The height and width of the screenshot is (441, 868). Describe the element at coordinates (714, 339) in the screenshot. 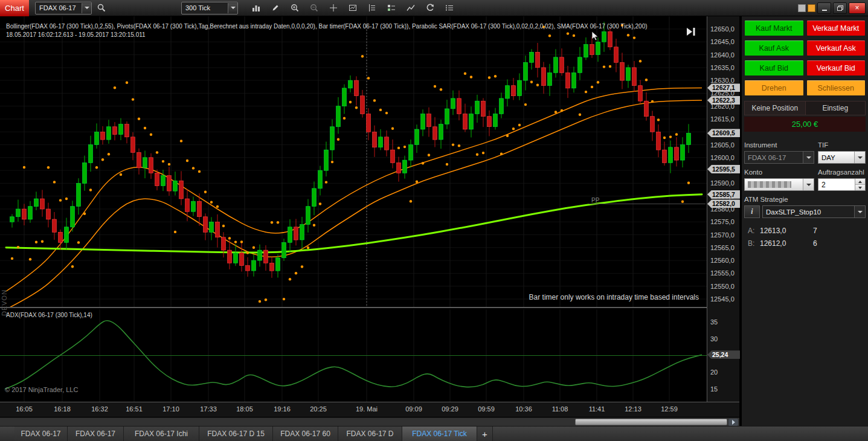

I see `adx-tick-label: 30` at that location.